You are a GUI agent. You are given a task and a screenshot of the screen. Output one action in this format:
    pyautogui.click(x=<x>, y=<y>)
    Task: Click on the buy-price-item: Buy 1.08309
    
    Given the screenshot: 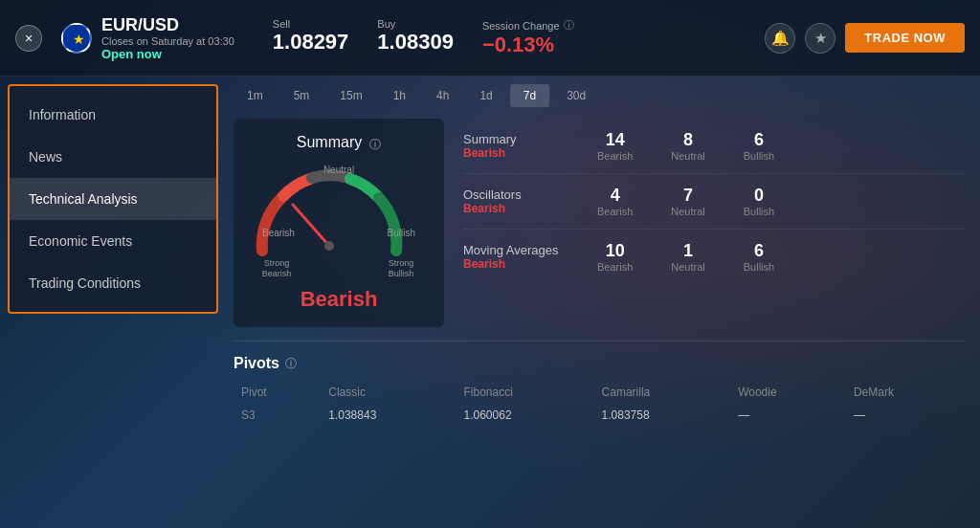 What is the action you would take?
    pyautogui.click(x=415, y=38)
    